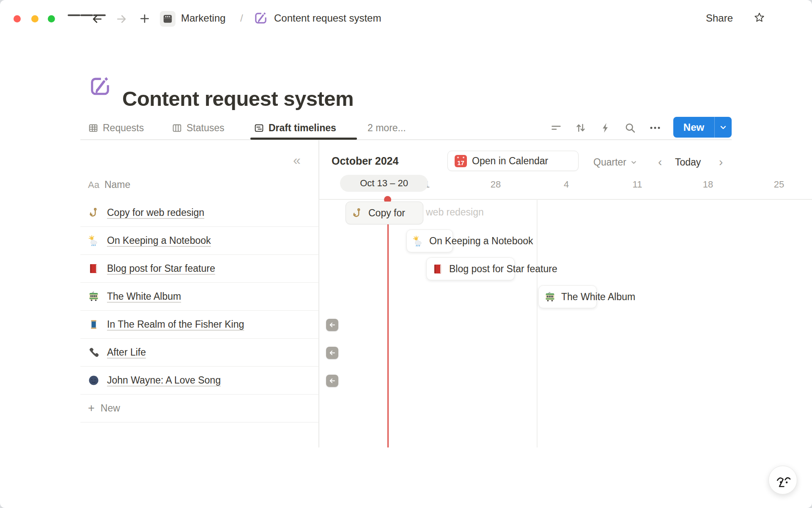 This screenshot has height=508, width=812. Describe the element at coordinates (295, 128) in the screenshot. I see `tab-draft-timelines: Draft timelines` at that location.